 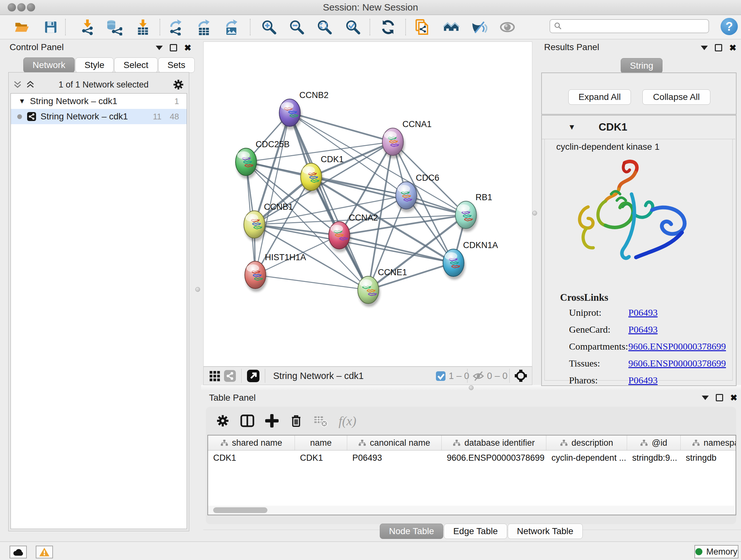 What do you see at coordinates (383, 287) in the screenshot?
I see `network-node-ccne1: CCNE1` at bounding box center [383, 287].